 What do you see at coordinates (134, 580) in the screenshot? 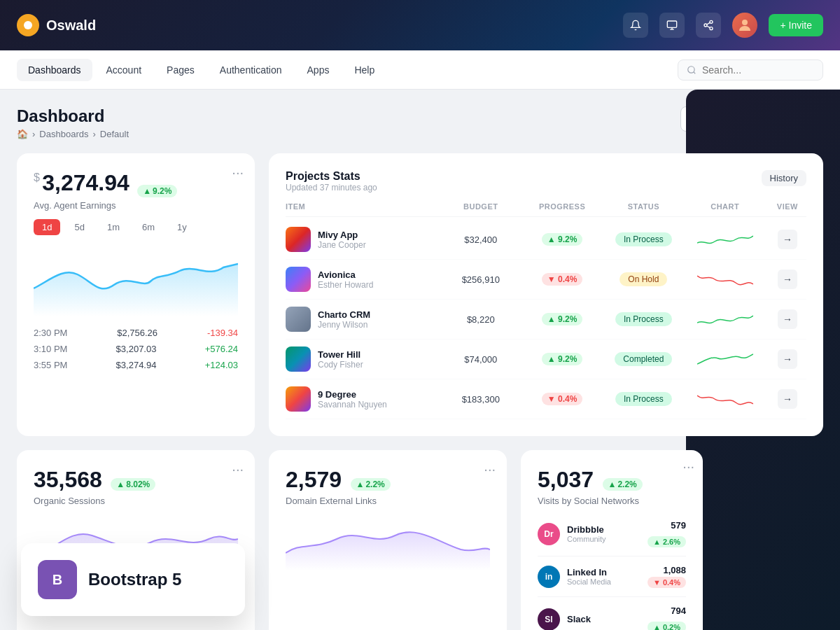
I see `bootstrap-label: Bootstrap 5` at bounding box center [134, 580].